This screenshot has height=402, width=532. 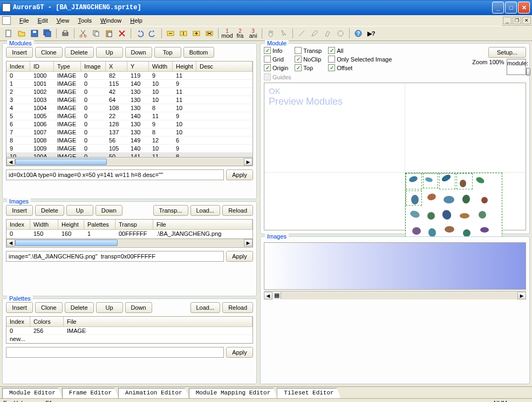 I want to click on chk-info: Info, so click(x=276, y=51).